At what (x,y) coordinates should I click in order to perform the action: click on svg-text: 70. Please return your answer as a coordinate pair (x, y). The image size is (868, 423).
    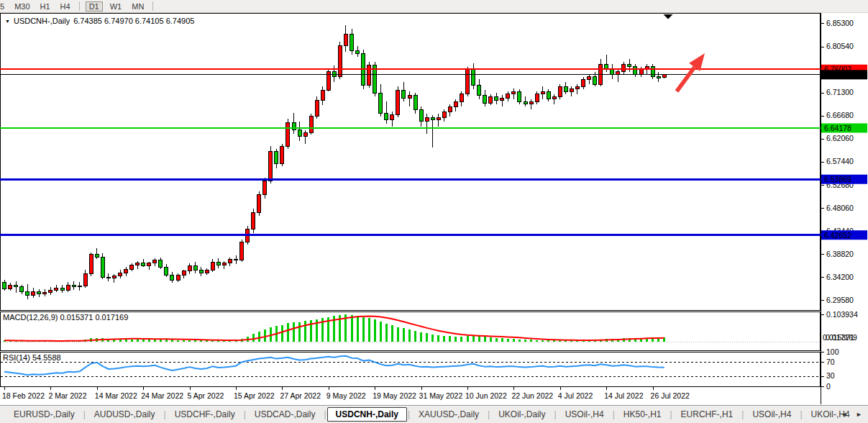
    Looking at the image, I should click on (831, 362).